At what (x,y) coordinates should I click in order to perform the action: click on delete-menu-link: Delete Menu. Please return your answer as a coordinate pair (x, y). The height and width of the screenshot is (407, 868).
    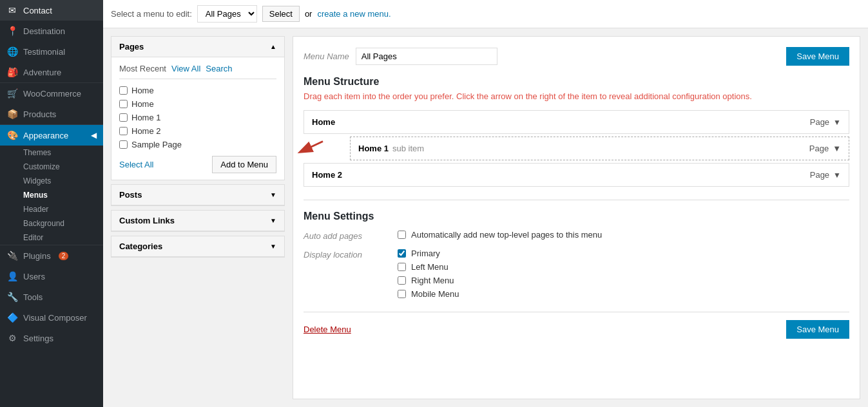
    Looking at the image, I should click on (327, 330).